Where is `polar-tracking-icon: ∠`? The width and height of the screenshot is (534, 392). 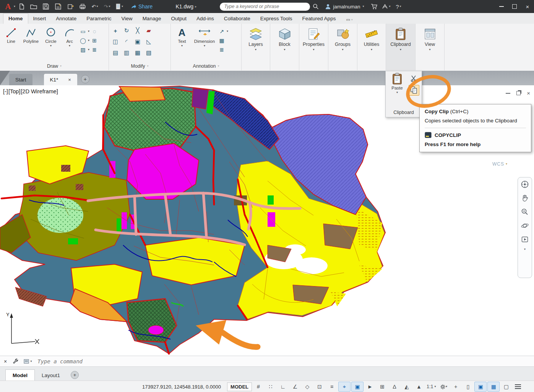
polar-tracking-icon: ∠ is located at coordinates (295, 387).